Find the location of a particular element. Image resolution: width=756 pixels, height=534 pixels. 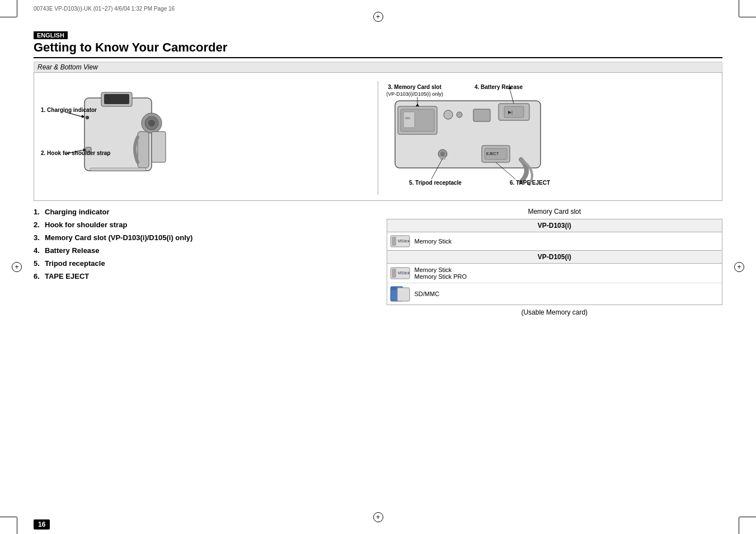

svg-text: 4. Battery Release is located at coordinates (499, 87).